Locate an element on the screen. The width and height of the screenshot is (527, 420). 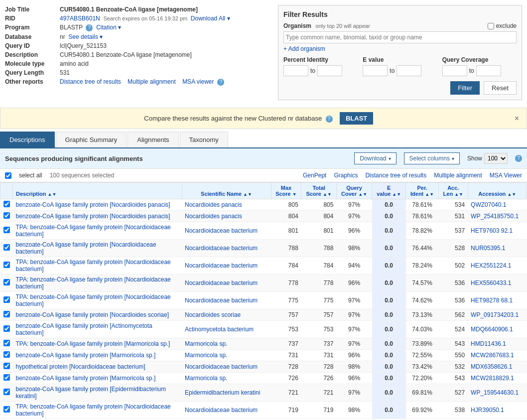
col-evalue: Evalue ▲▼ is located at coordinates (389, 191).